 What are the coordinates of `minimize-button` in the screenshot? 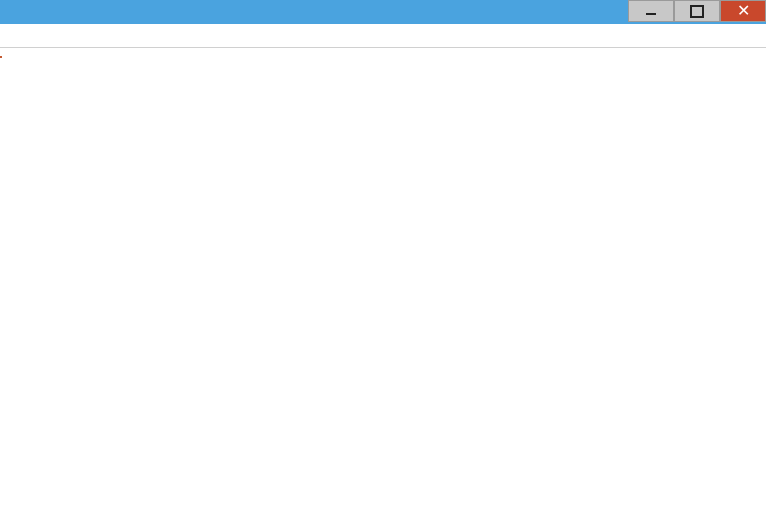 It's located at (651, 11).